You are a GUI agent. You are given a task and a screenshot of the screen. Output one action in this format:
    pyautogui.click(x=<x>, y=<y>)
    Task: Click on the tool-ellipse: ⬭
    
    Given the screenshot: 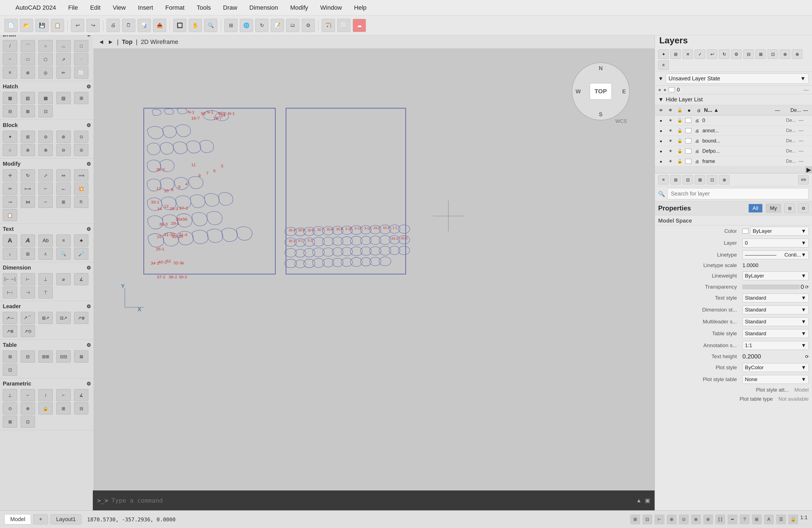 What is the action you would take?
    pyautogui.click(x=28, y=59)
    